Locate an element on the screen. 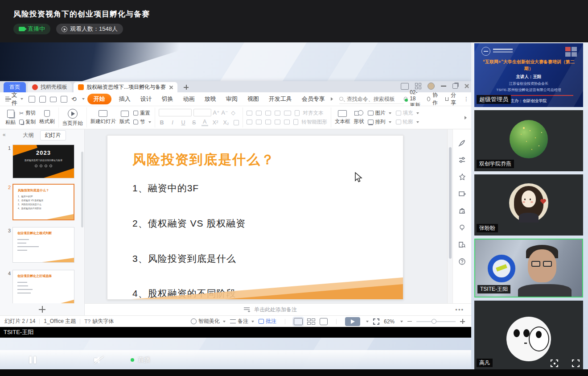 This screenshot has width=588, height=376. numbered-list-icon is located at coordinates (259, 113).